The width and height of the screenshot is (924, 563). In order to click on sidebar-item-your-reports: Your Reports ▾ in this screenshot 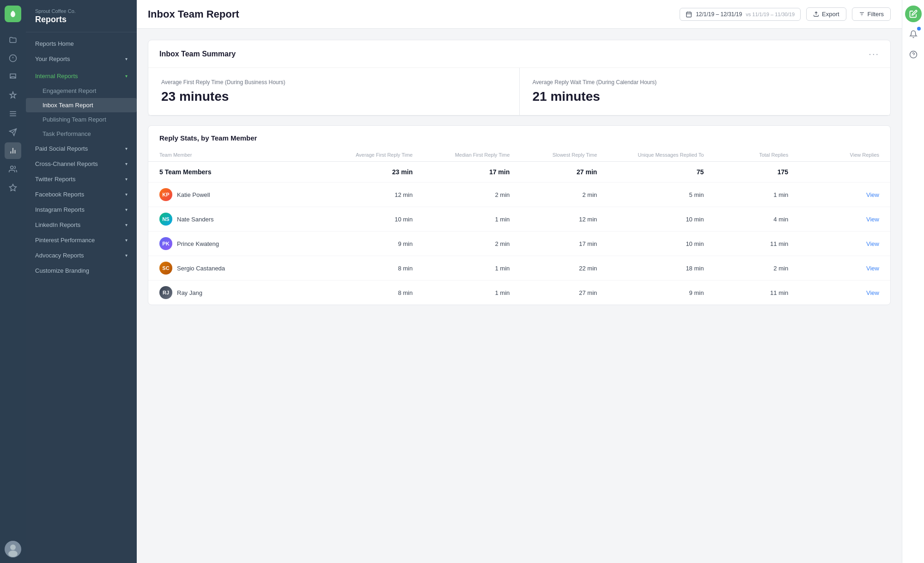, I will do `click(81, 59)`.